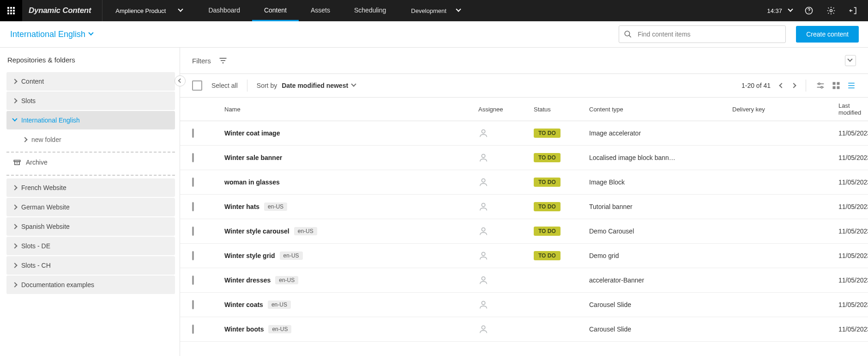  I want to click on sidebar-item: Slots - DE, so click(90, 246).